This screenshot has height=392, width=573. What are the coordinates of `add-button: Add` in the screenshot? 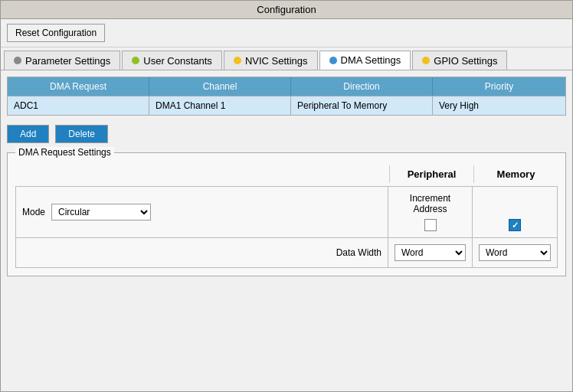 It's located at (28, 134).